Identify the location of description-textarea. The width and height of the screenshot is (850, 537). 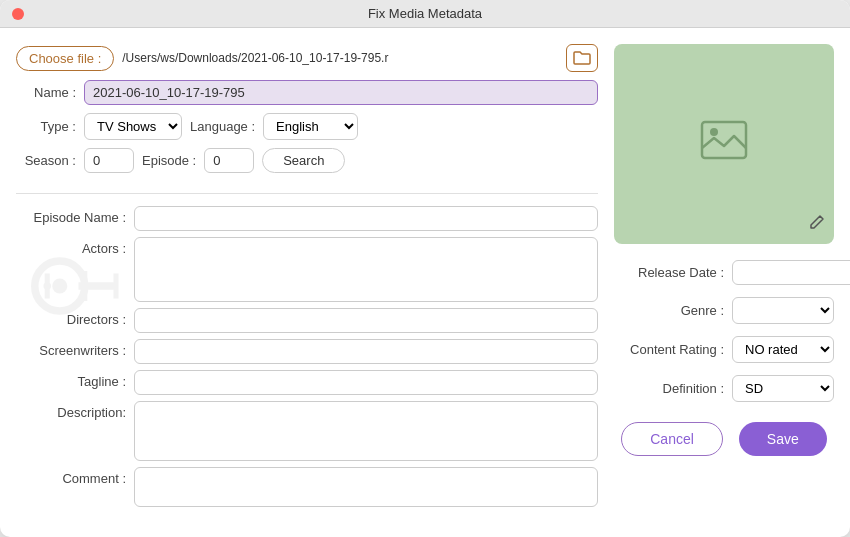
(366, 431).